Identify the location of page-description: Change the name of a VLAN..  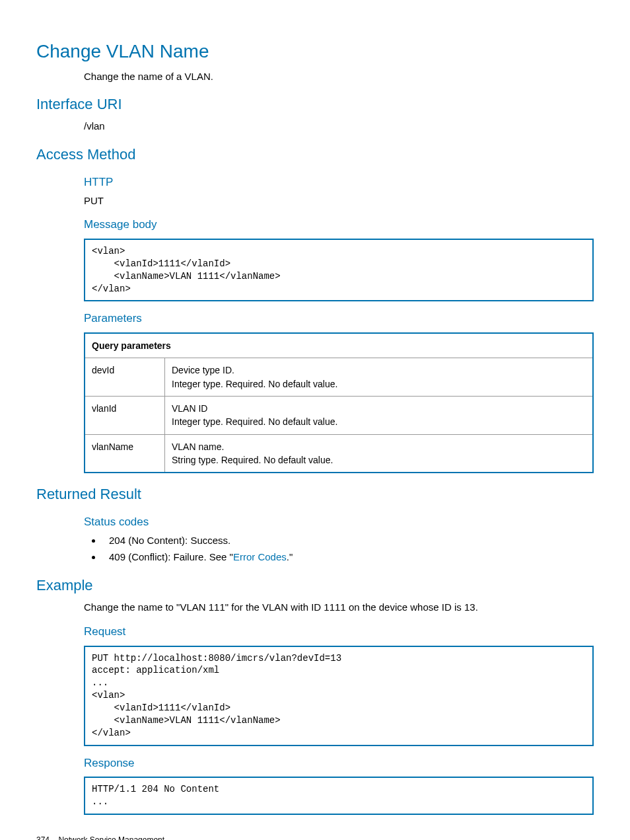
(339, 77).